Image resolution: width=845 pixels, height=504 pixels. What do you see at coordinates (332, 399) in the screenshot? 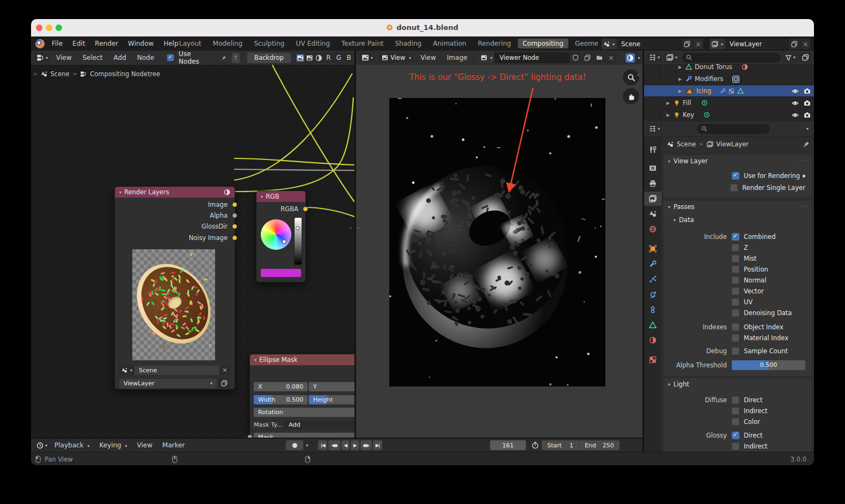
I see `height-slider: Height` at bounding box center [332, 399].